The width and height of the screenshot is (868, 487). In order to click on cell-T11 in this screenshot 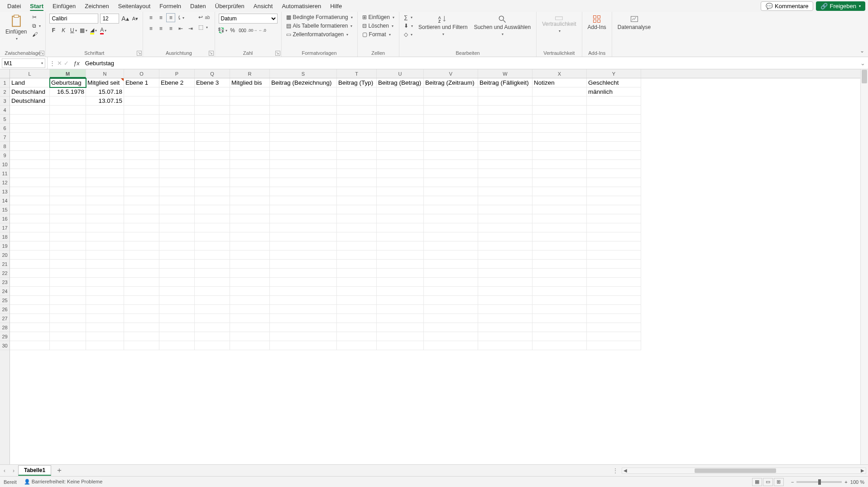, I will do `click(357, 174)`.